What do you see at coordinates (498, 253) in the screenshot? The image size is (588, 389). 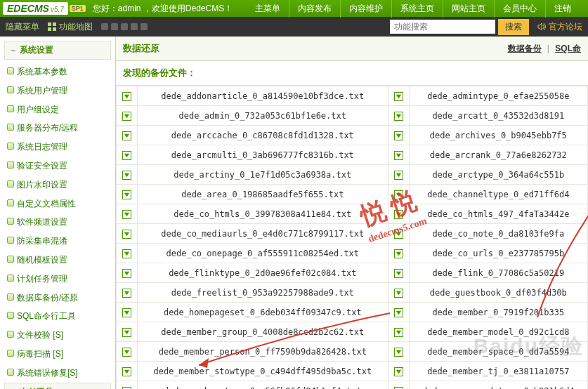 I see `file-name: dede_co_urls_0_e237785795b` at bounding box center [498, 253].